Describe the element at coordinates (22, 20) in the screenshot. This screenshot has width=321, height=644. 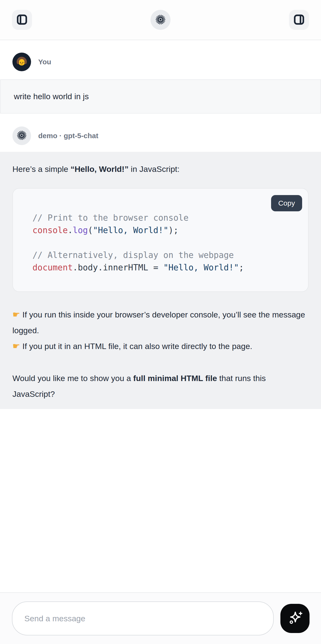
I see `panel-left-icon` at that location.